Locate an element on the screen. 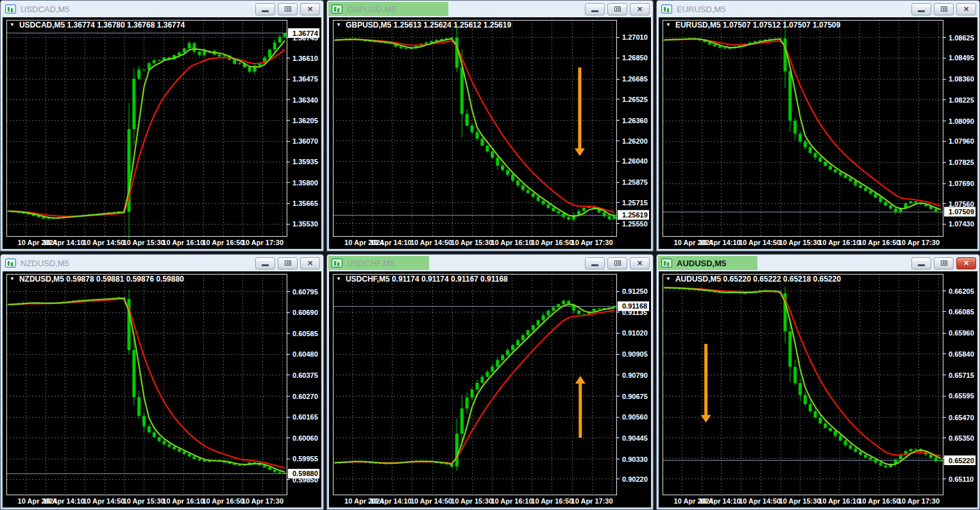 This screenshot has width=980, height=510. svg-text: 1.26200 is located at coordinates (635, 141).